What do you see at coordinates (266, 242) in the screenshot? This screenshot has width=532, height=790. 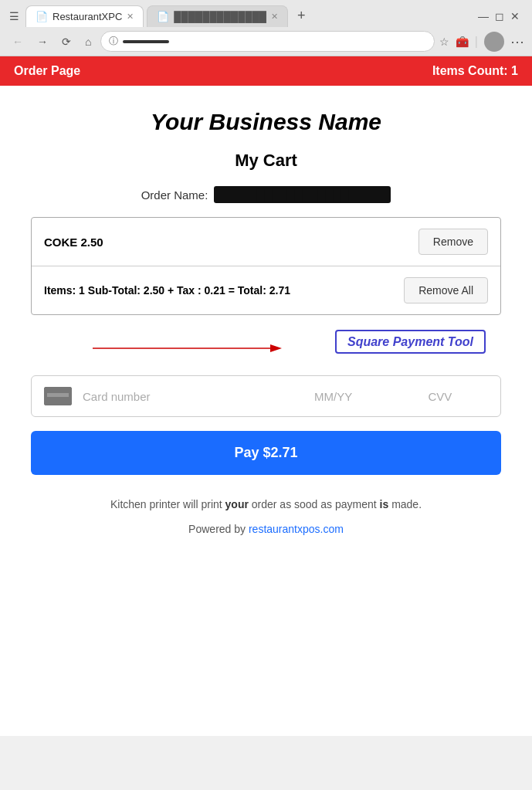 I see `cart-item-row: COKE 2.50 Remove` at bounding box center [266, 242].